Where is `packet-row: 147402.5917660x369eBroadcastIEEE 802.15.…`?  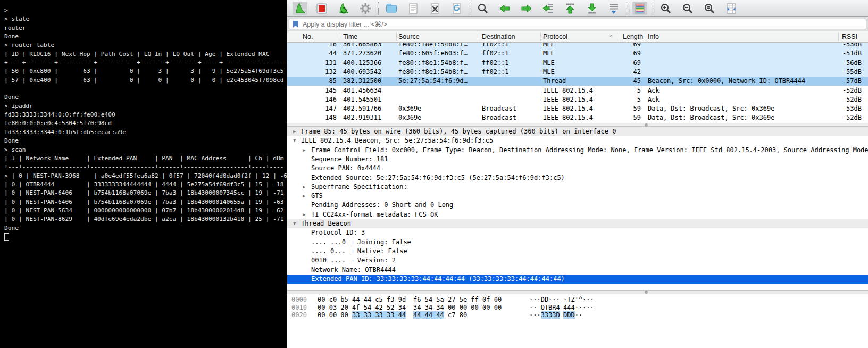
packet-row: 147402.5917660x369eBroadcastIEEE 802.15.… is located at coordinates (578, 109).